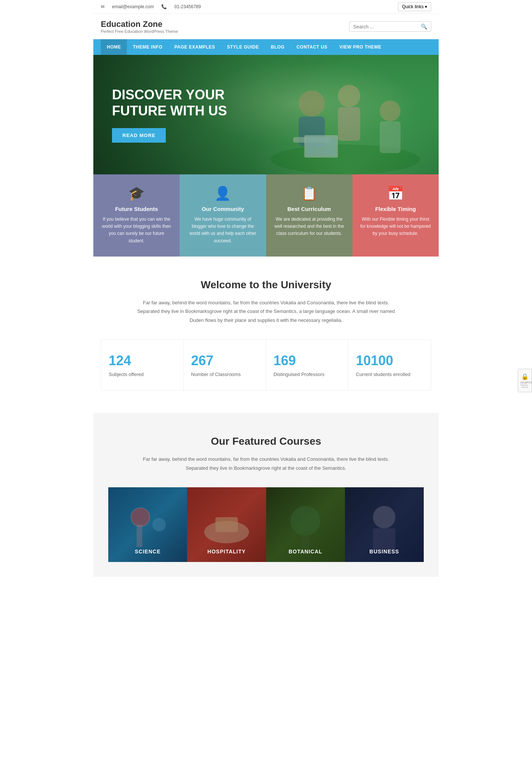 The width and height of the screenshot is (532, 761). I want to click on courses-section-header: Our Featured Courses Far far away, behin…, so click(266, 454).